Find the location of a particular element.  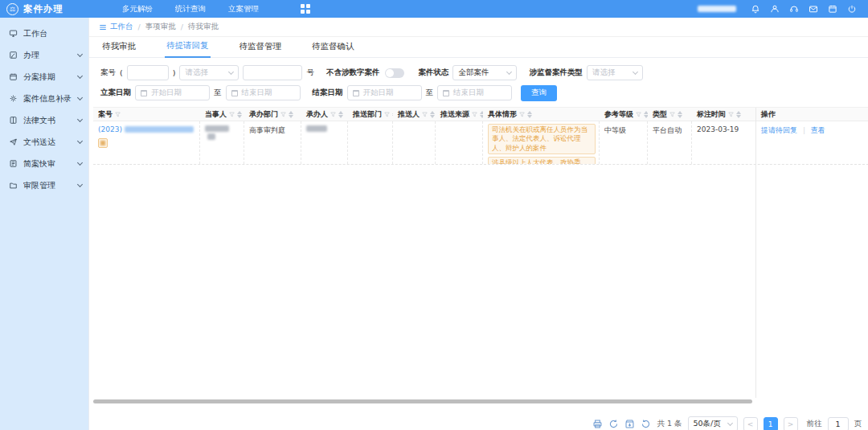

sidebar-item-legal-docs: 法律文书 is located at coordinates (44, 121).